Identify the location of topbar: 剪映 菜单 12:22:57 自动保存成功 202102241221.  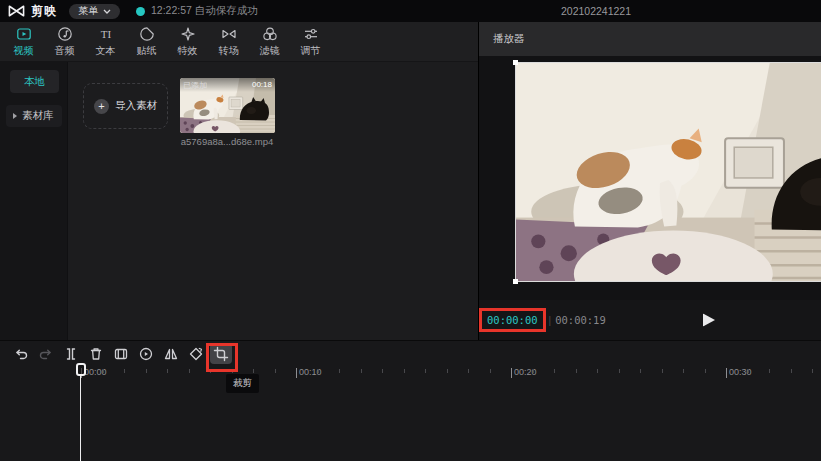
(410, 11).